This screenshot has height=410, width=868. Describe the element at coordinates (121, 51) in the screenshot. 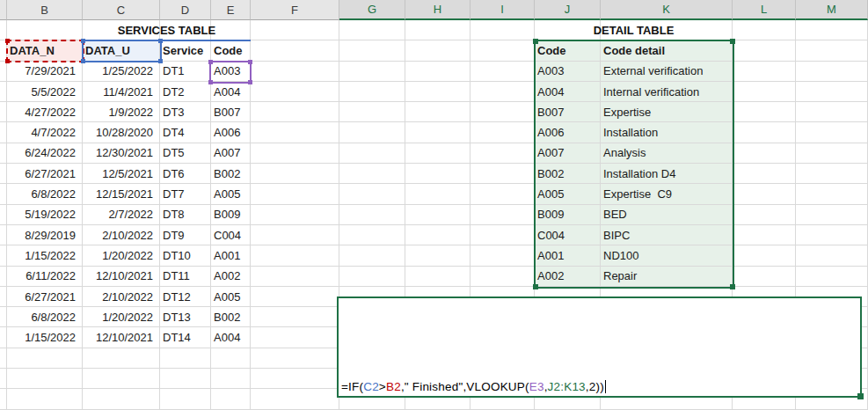

I see `blue-reference-border-C2` at that location.